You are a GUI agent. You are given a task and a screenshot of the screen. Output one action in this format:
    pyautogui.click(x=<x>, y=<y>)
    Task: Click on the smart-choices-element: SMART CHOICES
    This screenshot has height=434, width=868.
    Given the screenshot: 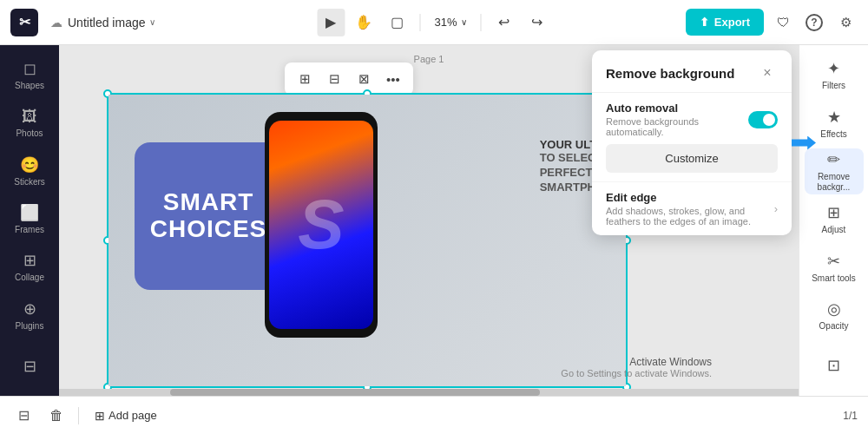 What is the action you would take?
    pyautogui.click(x=208, y=216)
    